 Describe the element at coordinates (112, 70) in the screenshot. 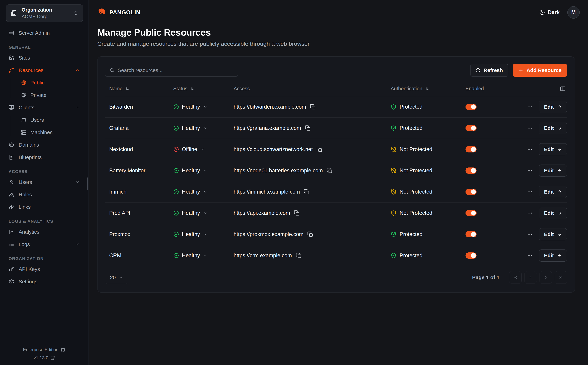

I see `search-icon` at that location.